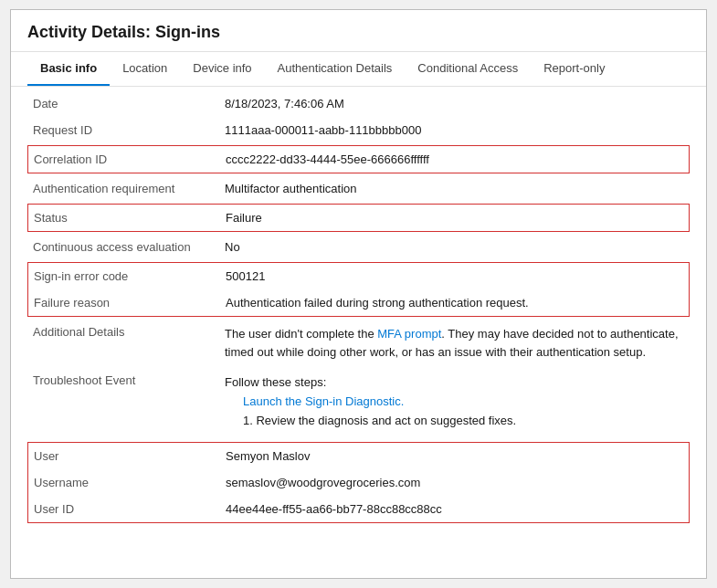 Image resolution: width=717 pixels, height=588 pixels. What do you see at coordinates (358, 276) in the screenshot?
I see `sign-in-error-row: Sign-in error code 500121` at bounding box center [358, 276].